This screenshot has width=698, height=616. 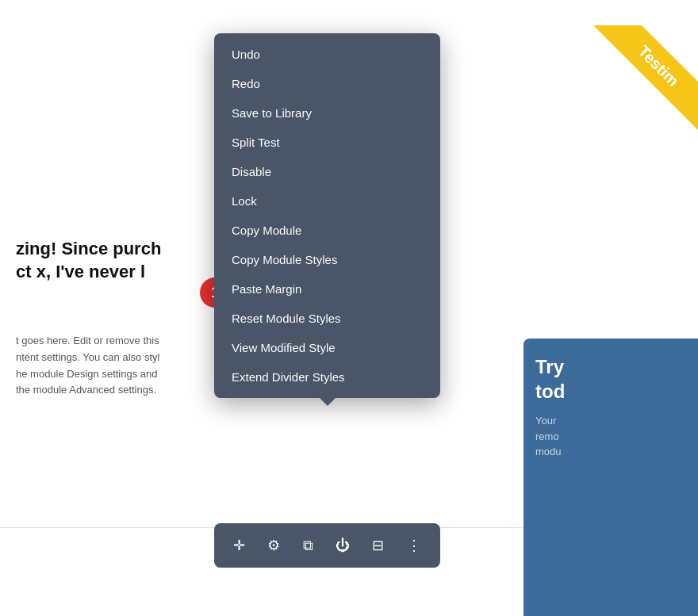 I want to click on menu-item-lock: Lock, so click(x=327, y=201).